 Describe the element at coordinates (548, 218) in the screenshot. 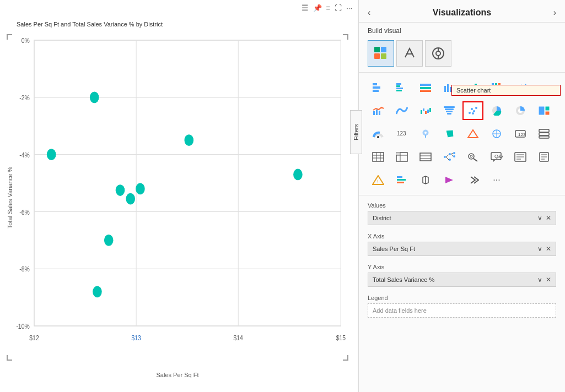

I see `values-close-icon: ✕` at that location.